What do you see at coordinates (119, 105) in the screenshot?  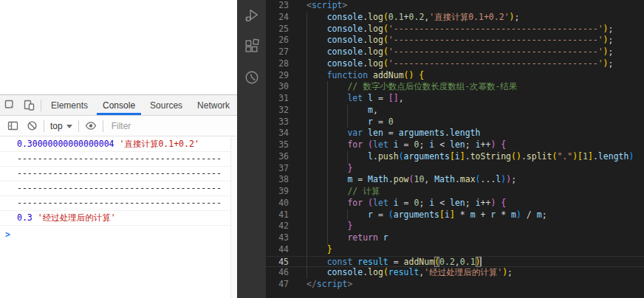 I see `tab-console: Console` at bounding box center [119, 105].